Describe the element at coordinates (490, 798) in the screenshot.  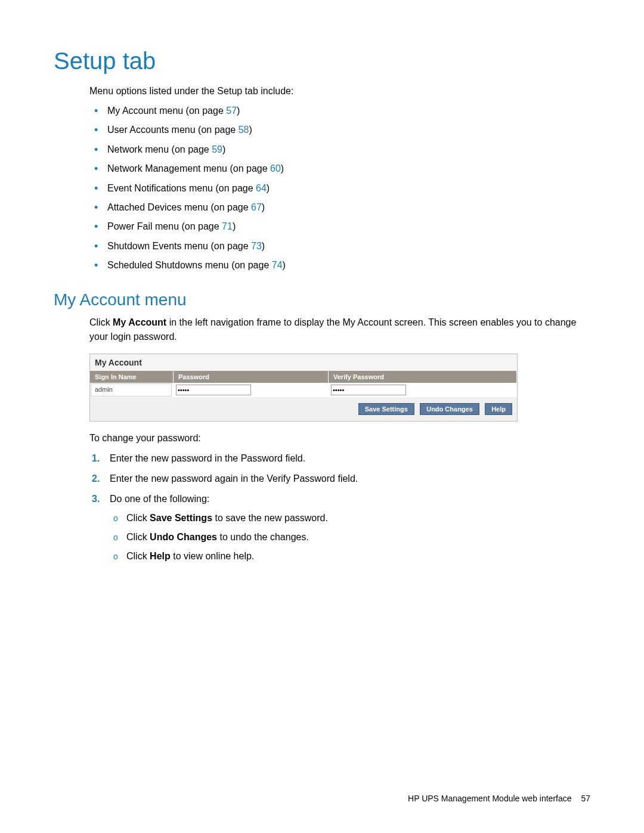
I see `footer-text: HP UPS Management Module web interface` at that location.